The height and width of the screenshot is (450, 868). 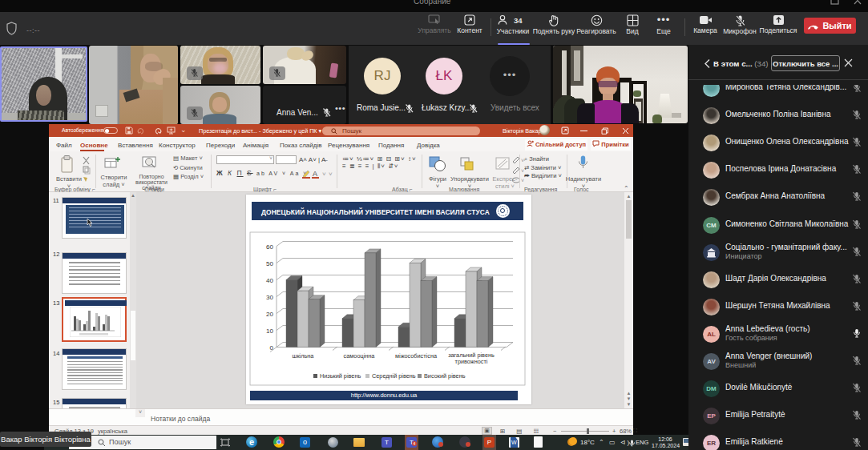 I want to click on svg-text: тривожності, so click(x=471, y=362).